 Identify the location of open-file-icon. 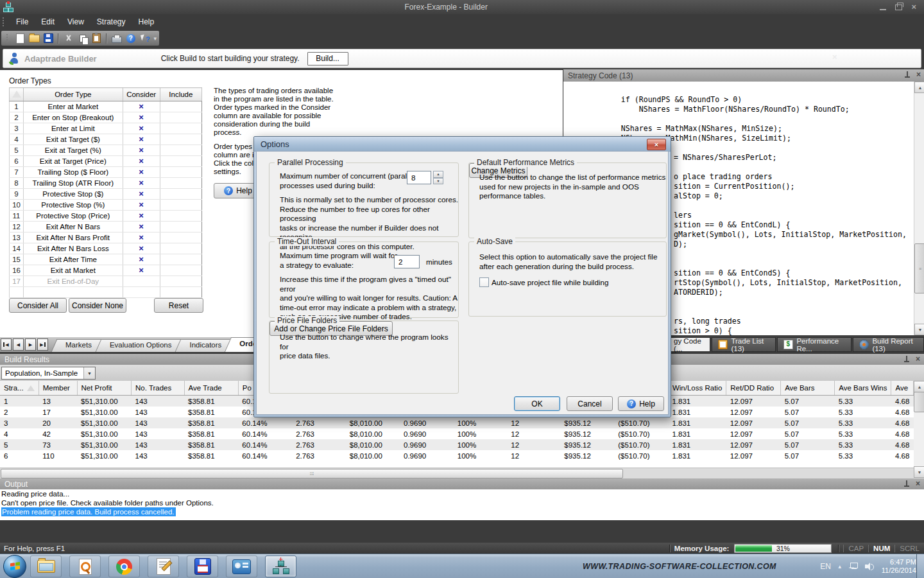
(35, 39).